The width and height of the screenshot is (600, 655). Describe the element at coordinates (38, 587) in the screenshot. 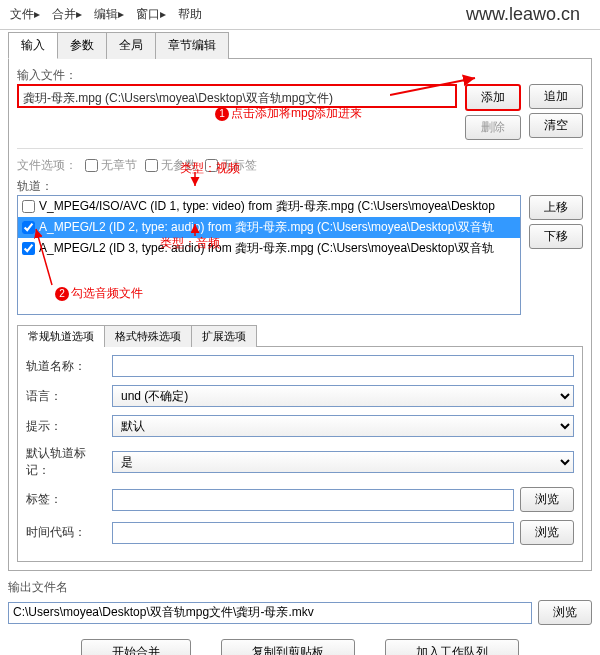

I see `output-label: 输出文件名` at that location.